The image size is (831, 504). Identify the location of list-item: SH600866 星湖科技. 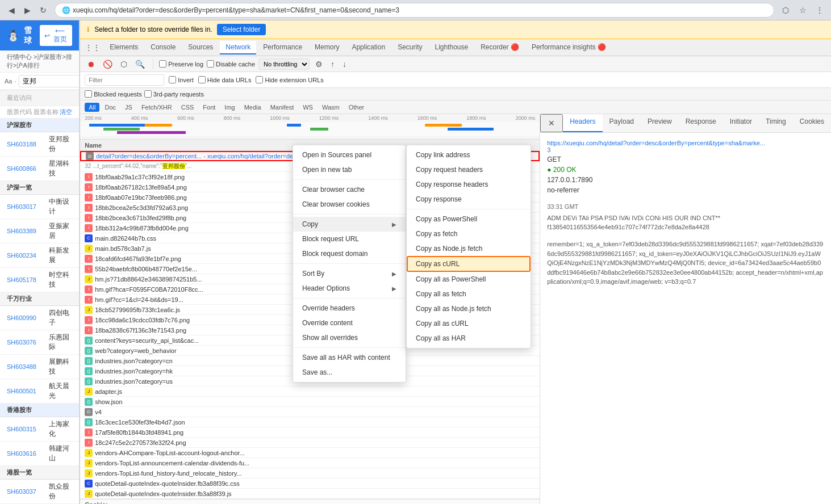
(40, 169).